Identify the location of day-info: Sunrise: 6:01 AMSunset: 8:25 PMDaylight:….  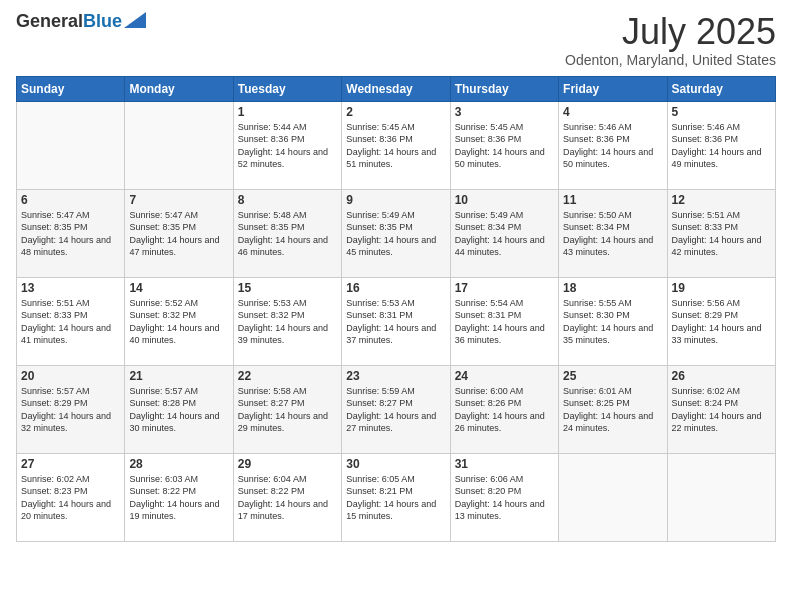
(612, 410).